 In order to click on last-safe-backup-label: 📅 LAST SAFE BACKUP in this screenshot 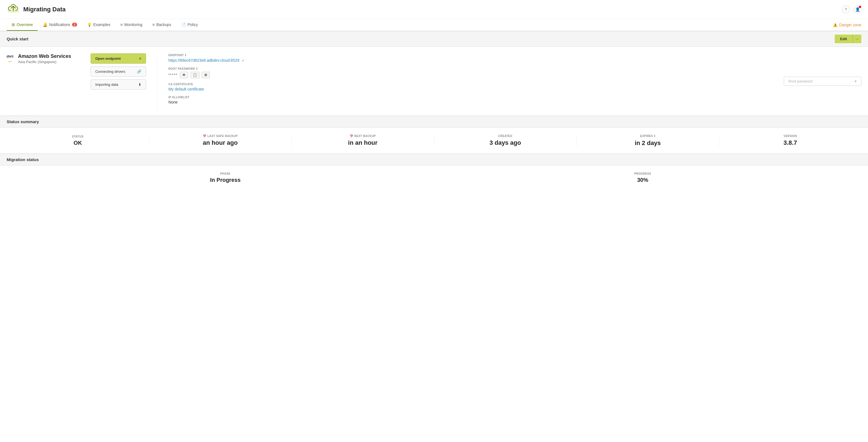, I will do `click(220, 136)`.